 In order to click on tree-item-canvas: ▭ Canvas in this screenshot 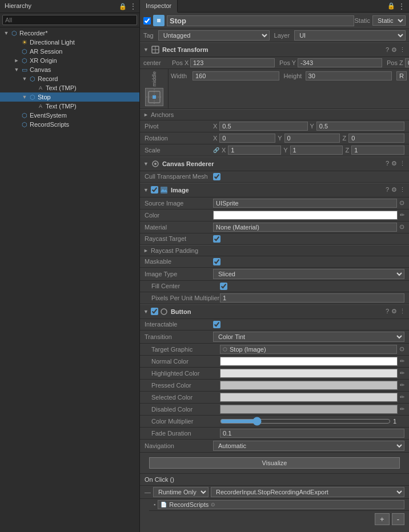, I will do `click(70, 70)`.